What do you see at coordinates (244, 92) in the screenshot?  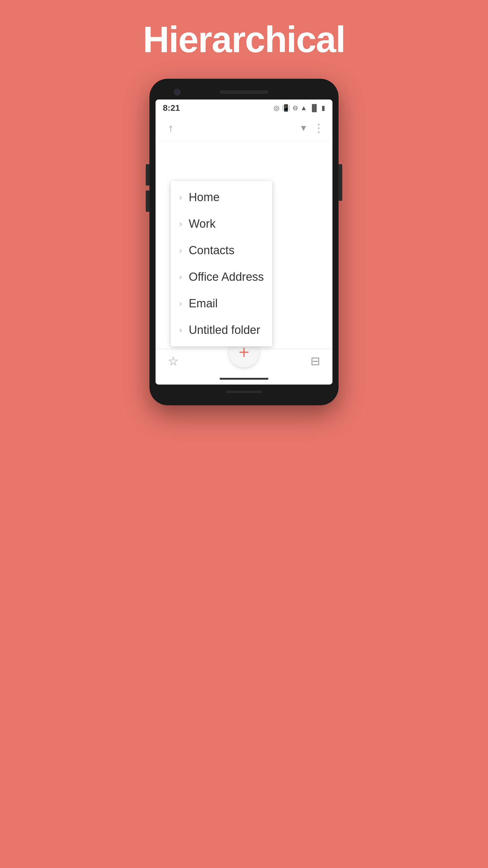 I see `phone-top-bezel` at bounding box center [244, 92].